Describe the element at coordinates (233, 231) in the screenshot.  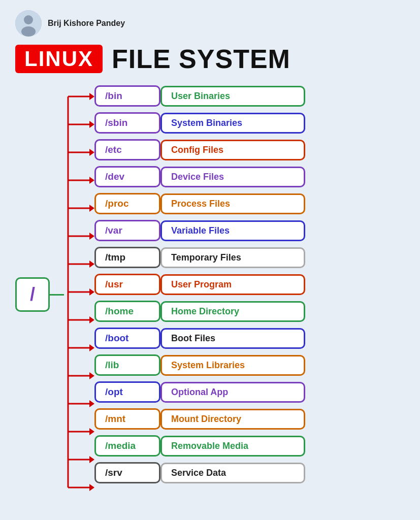
I see `desc-pill: Variable Files` at that location.